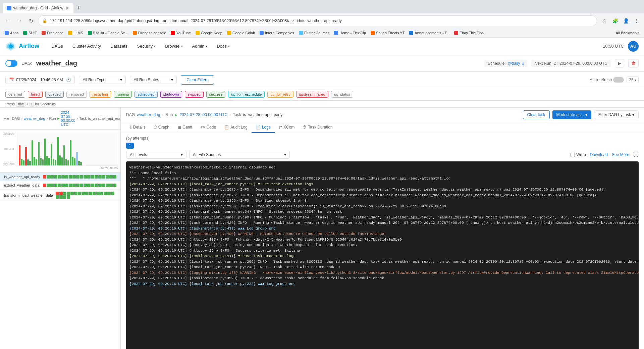  What do you see at coordinates (536, 115) in the screenshot?
I see `clear-task-button: Clear task` at bounding box center [536, 115].